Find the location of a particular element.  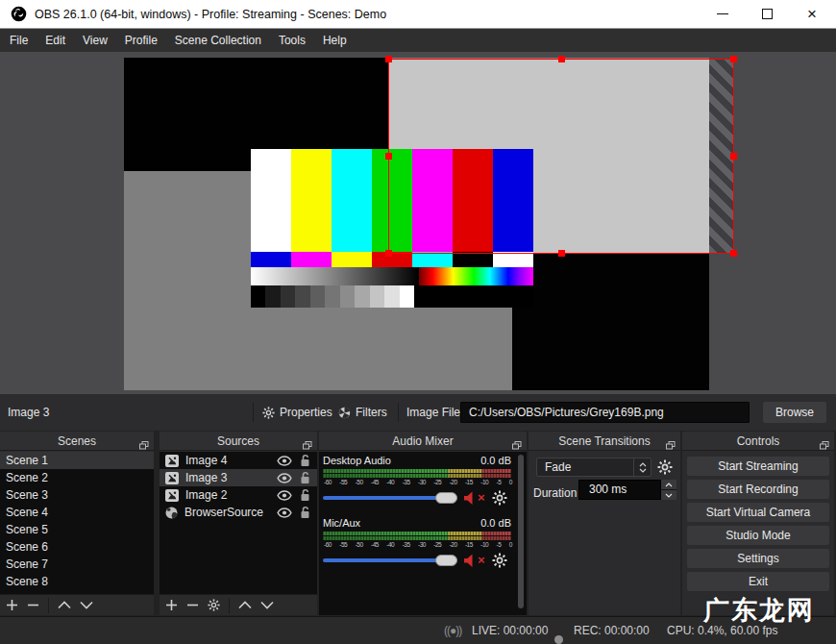

scene-list-item: Scene 8 is located at coordinates (77, 582).